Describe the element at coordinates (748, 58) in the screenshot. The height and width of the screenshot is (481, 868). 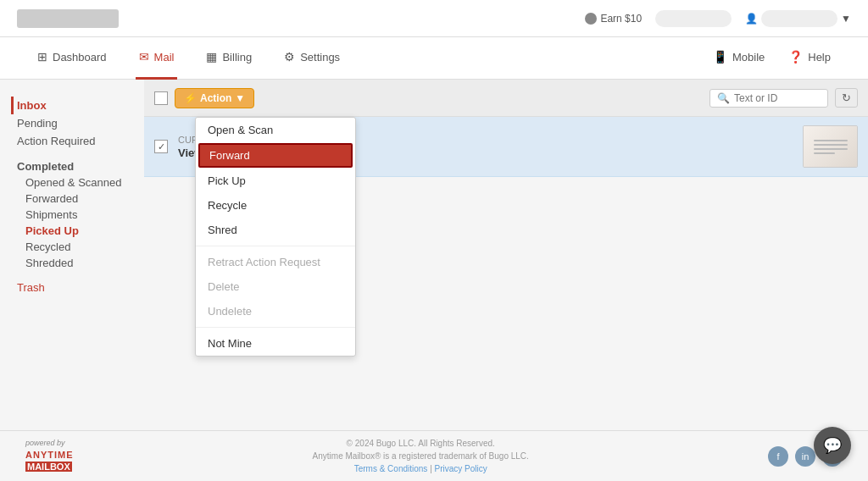
I see `nav-mobile-label: Mobile` at that location.